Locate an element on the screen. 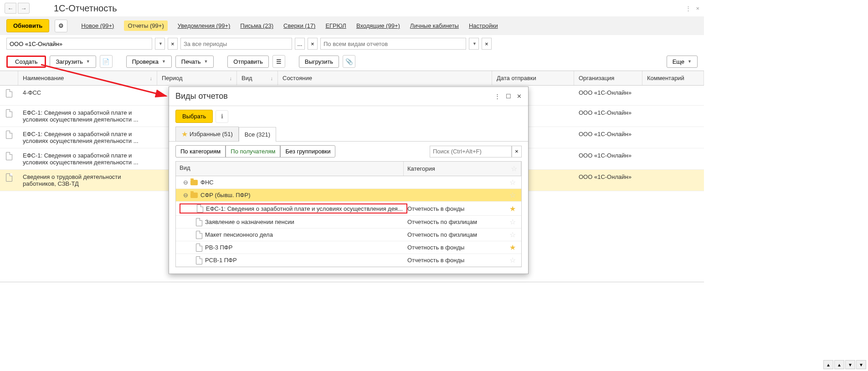  tree-label: ЕФС-1: Сведения о заработной плате и усл… is located at coordinates (304, 208).